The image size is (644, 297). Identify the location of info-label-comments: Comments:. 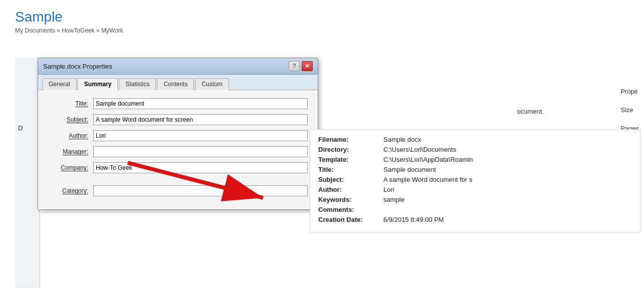
(351, 209).